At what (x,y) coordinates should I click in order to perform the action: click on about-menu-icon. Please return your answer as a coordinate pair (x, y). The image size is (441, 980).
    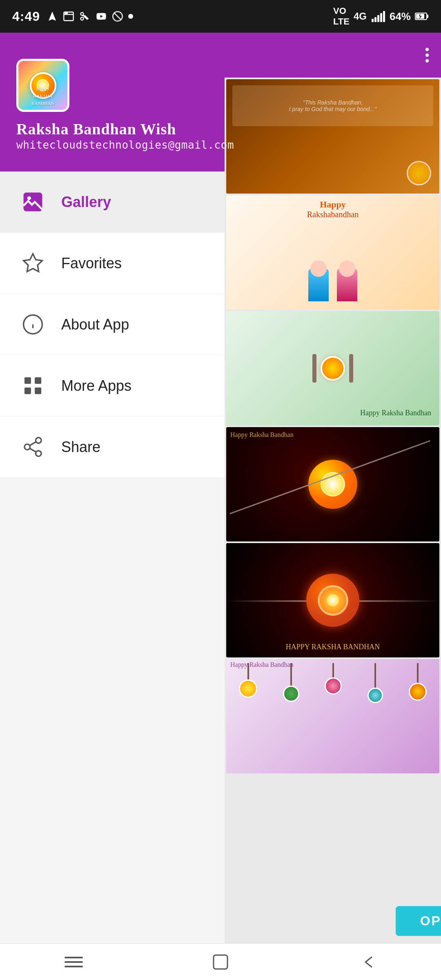
    Looking at the image, I should click on (33, 325).